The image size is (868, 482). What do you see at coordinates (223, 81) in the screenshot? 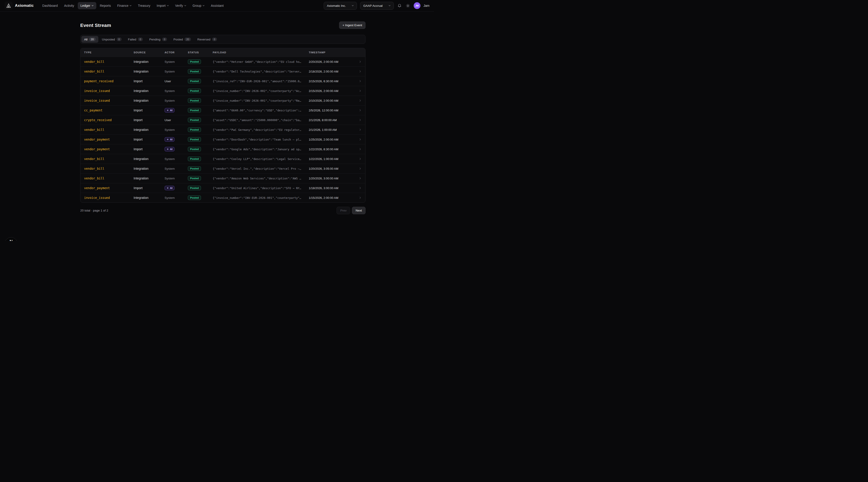
I see `event-row: payment_receivedImportUserPosted{"invoic…` at bounding box center [223, 81].